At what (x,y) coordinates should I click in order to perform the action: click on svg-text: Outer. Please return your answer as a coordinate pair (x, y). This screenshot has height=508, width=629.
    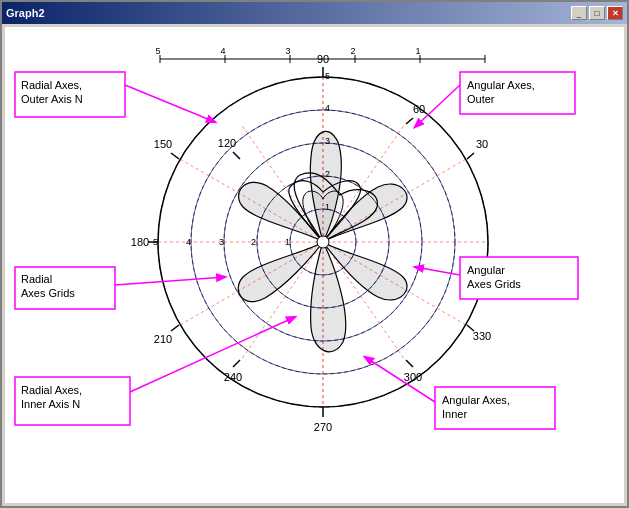
    Looking at the image, I should click on (481, 99).